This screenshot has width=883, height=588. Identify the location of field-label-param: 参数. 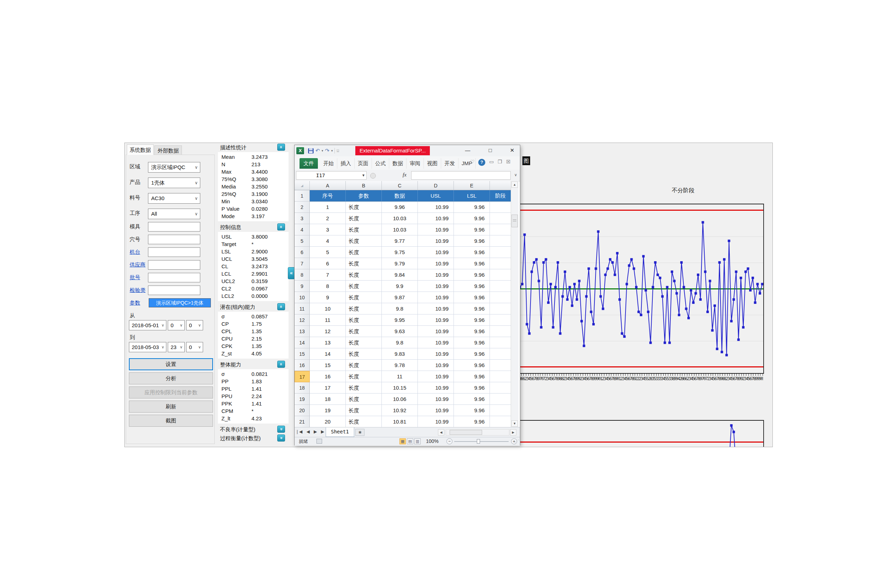
(135, 303).